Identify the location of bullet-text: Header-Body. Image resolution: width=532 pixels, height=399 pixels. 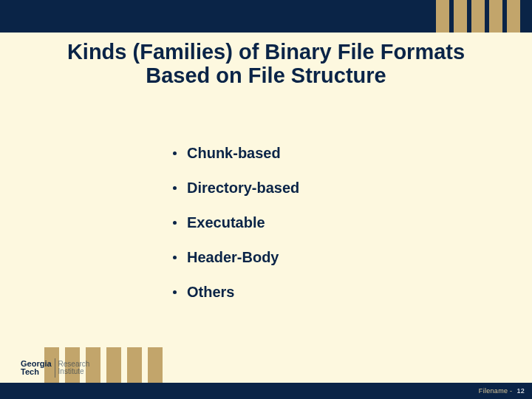
(233, 257).